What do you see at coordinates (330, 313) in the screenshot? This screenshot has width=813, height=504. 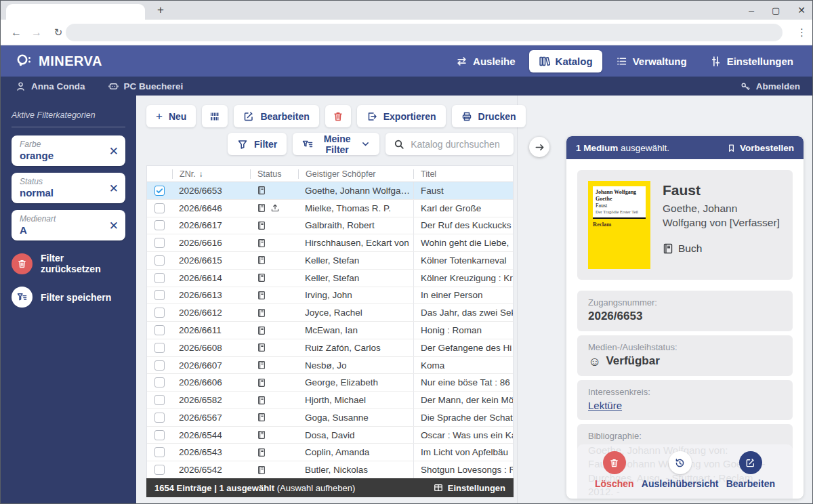 I see `table-row: 2026/6612Joyce, RachelDas Jahr, das zwei…` at bounding box center [330, 313].